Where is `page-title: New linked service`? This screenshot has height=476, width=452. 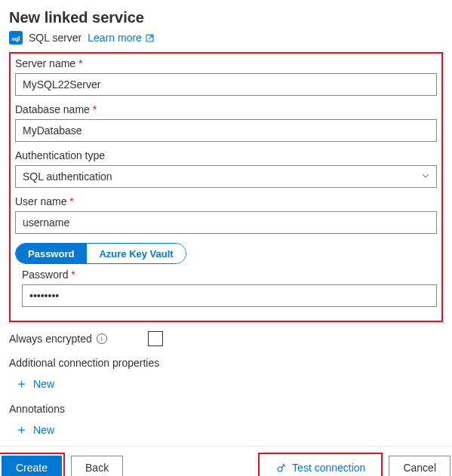 page-title: New linked service is located at coordinates (226, 18).